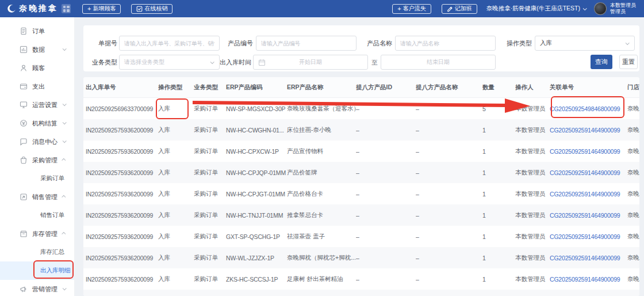  What do you see at coordinates (37, 50) in the screenshot?
I see `sidebar-item-data: 数据` at bounding box center [37, 50].